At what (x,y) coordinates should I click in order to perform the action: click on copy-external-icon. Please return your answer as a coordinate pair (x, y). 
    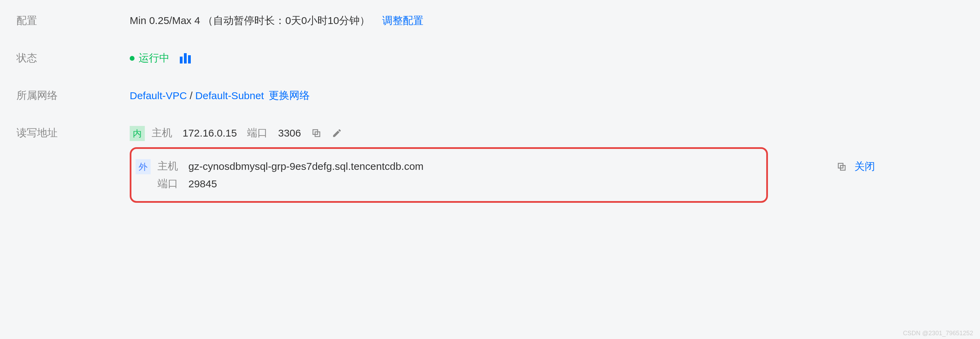
    Looking at the image, I should click on (842, 167).